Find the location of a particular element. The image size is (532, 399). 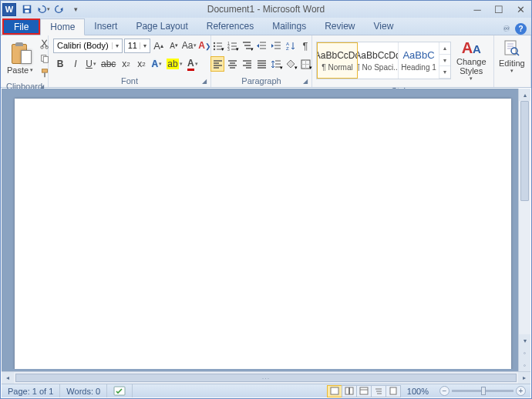

increase-indent-icon is located at coordinates (276, 45).